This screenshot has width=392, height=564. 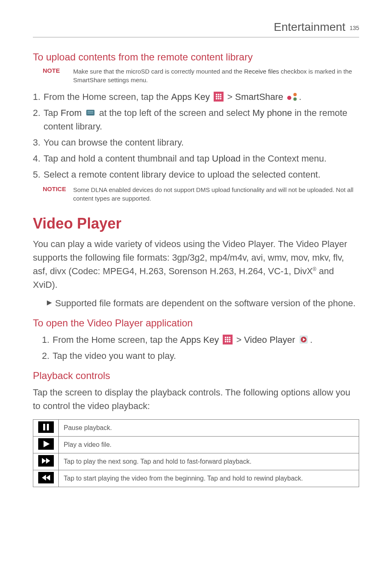 What do you see at coordinates (292, 97) in the screenshot?
I see `smartshare-icon` at bounding box center [292, 97].